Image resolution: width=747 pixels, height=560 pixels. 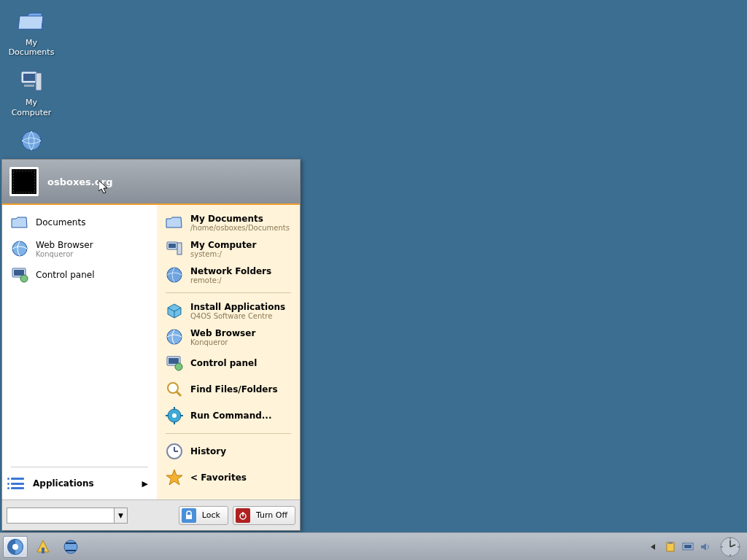 What do you see at coordinates (228, 363) in the screenshot?
I see `menu-item-control-panel-right: Control panel` at bounding box center [228, 363].